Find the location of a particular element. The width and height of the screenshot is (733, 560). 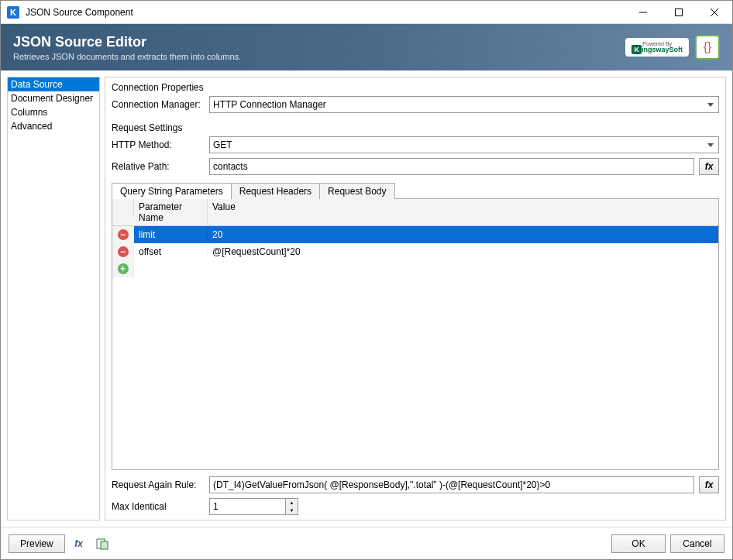

expression-editor-icon: fx is located at coordinates (79, 544).